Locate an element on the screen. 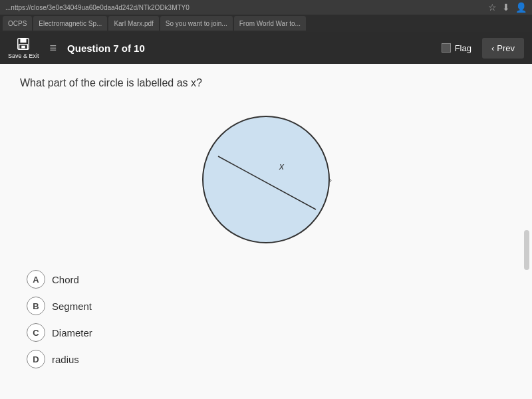  question-text: What part of the circle is labelled as x… is located at coordinates (266, 83).